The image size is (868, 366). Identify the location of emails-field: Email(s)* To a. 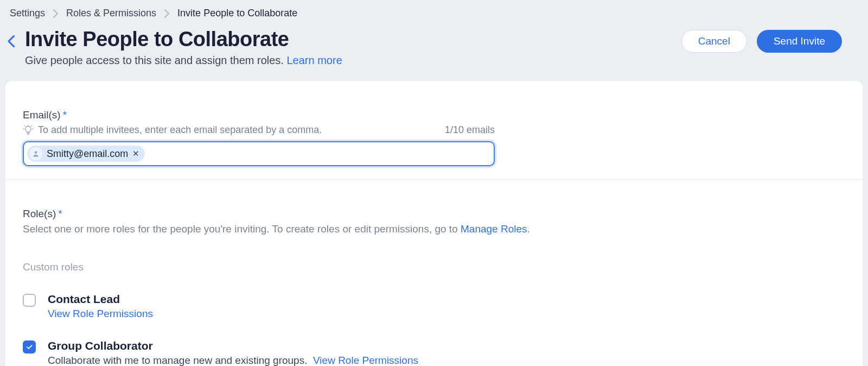
(434, 138).